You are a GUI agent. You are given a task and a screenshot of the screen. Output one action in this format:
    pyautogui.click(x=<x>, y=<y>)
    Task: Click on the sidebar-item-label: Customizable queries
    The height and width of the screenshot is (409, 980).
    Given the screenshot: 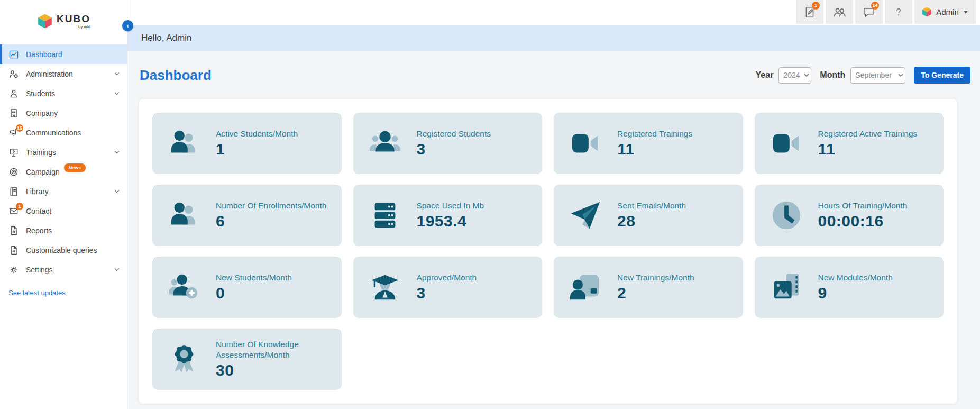 What is the action you would take?
    pyautogui.click(x=61, y=250)
    